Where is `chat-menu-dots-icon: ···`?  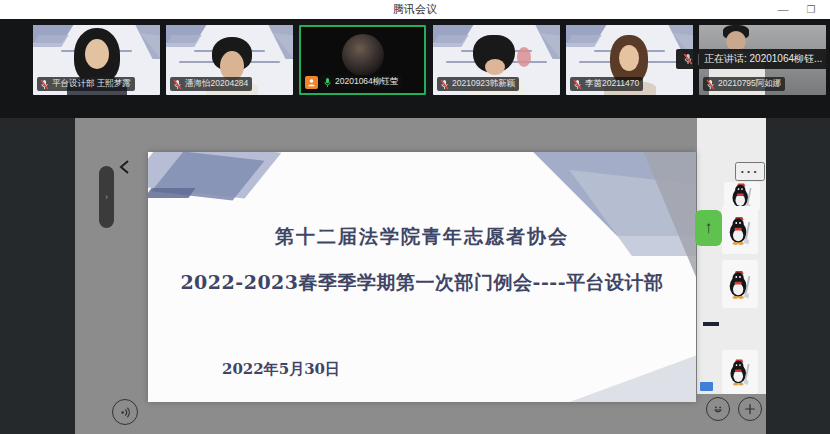
chat-menu-dots-icon: ··· is located at coordinates (750, 172).